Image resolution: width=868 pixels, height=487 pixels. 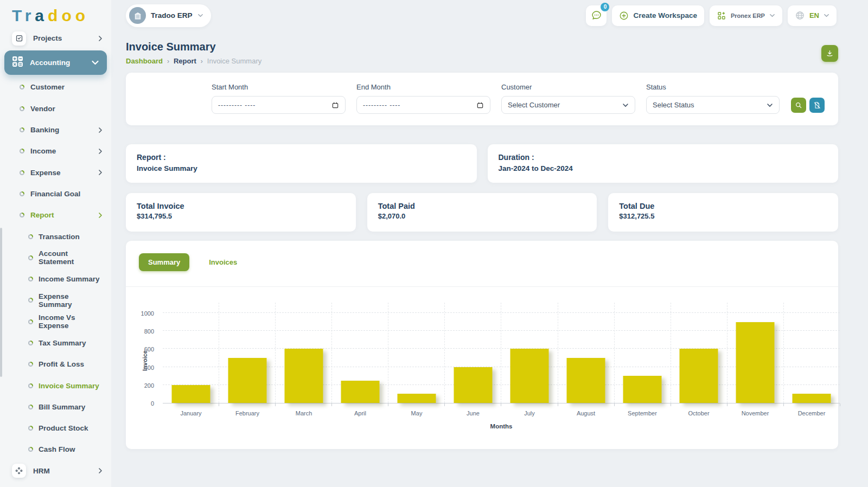 I want to click on language-code: EN, so click(x=814, y=15).